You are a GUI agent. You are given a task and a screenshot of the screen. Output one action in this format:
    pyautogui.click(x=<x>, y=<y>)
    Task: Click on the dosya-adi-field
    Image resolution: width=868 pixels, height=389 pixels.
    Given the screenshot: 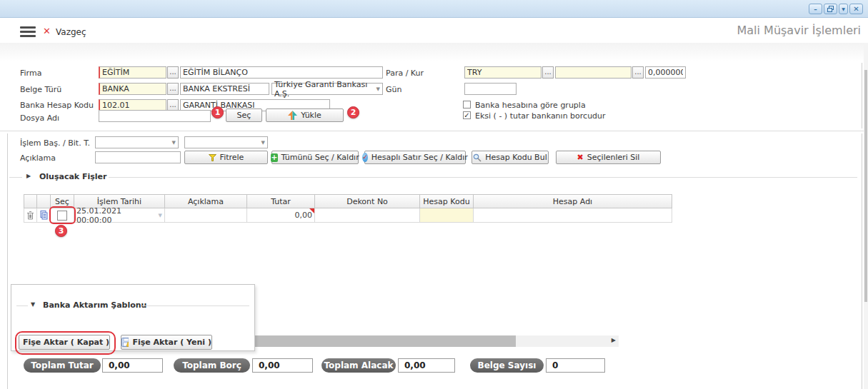 What is the action you would take?
    pyautogui.click(x=154, y=116)
    